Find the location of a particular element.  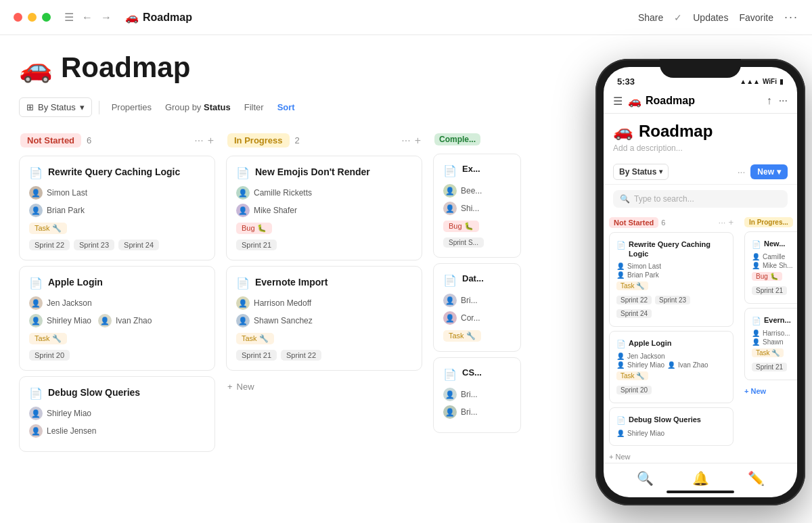

phone-notifications-tab: 🔔 is located at coordinates (701, 478).